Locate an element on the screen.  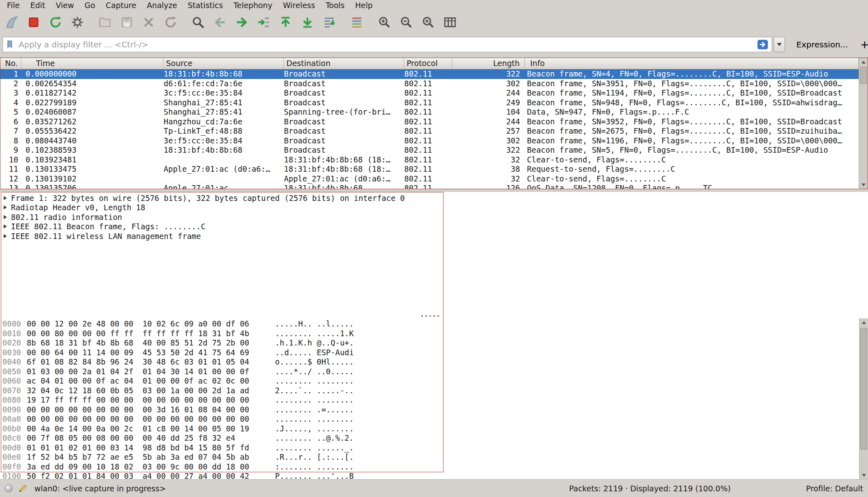
hex-row: 0060 ac 04 01 00 00 0f ac 04 01 00 00 0f… is located at coordinates (434, 381).